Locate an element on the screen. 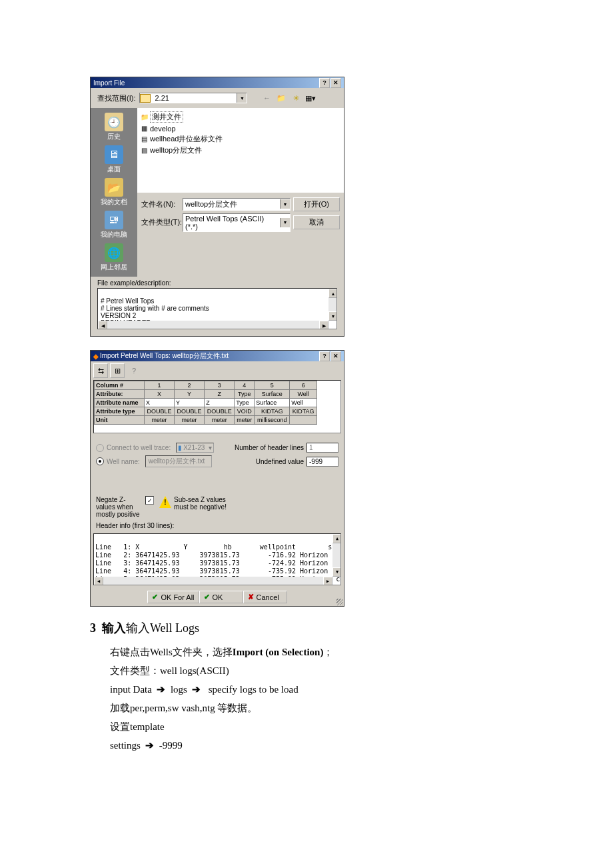  tool-icon-1: ⇆ is located at coordinates (101, 371).